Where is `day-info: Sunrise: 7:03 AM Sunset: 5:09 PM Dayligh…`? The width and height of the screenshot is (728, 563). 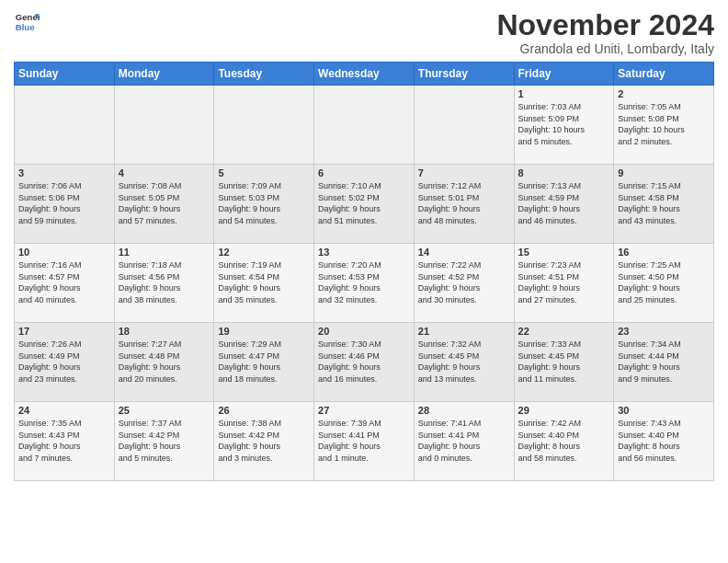 day-info: Sunrise: 7:03 AM Sunset: 5:09 PM Dayligh… is located at coordinates (564, 124).